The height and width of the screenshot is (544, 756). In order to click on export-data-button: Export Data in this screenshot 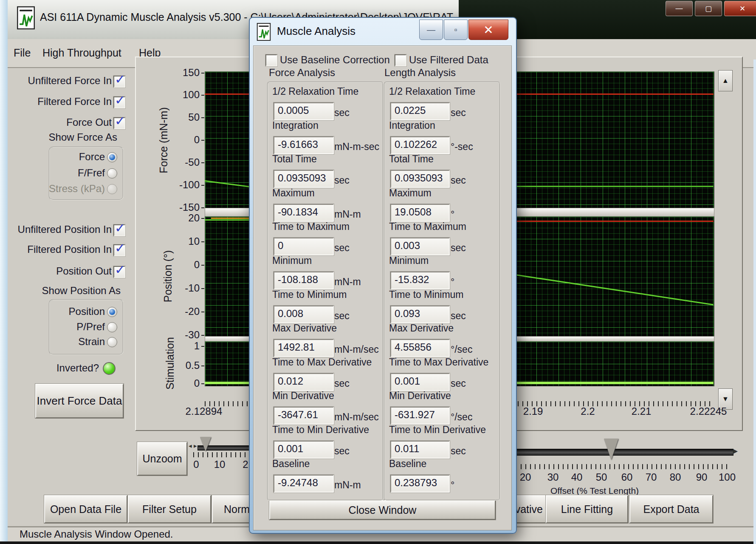, I will do `click(671, 509)`.